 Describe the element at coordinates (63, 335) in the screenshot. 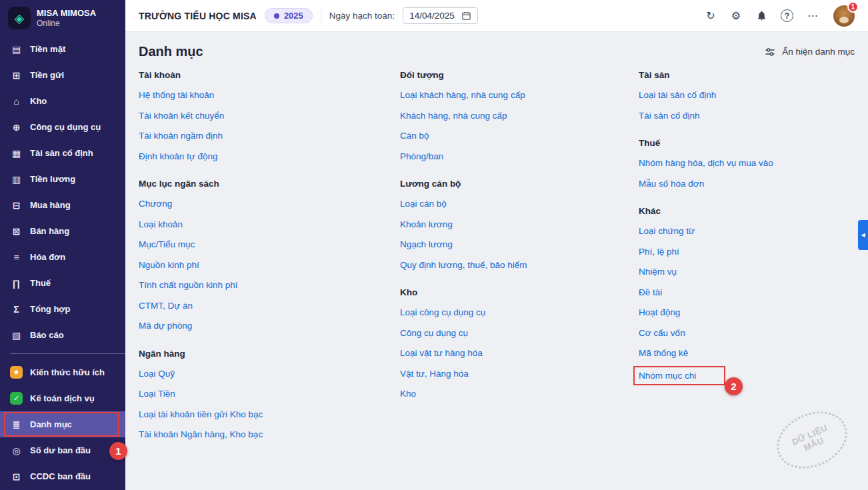

I see `sidebar-item-bao-cao: ▧Báo cáo` at that location.